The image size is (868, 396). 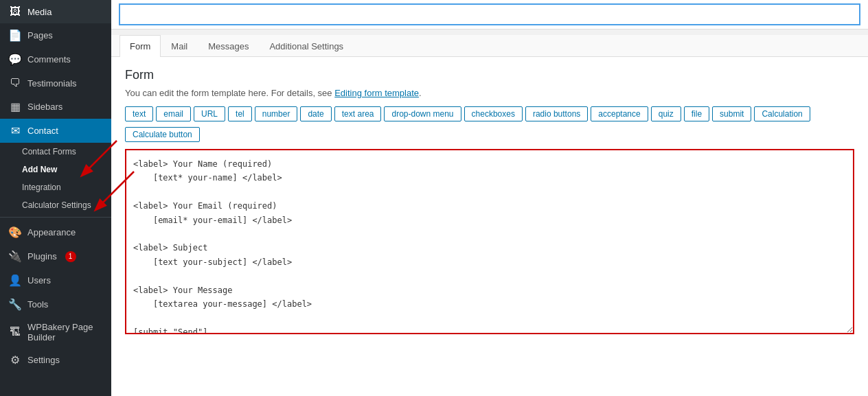 What do you see at coordinates (45, 107) in the screenshot?
I see `sidebar-item-label: Sidebars` at bounding box center [45, 107].